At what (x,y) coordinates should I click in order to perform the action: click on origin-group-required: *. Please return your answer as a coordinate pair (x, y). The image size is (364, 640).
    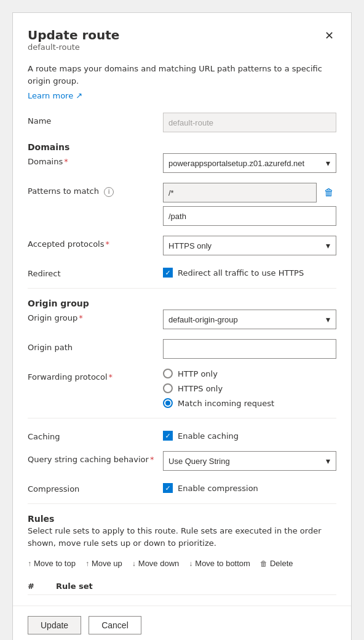
    Looking at the image, I should click on (81, 318).